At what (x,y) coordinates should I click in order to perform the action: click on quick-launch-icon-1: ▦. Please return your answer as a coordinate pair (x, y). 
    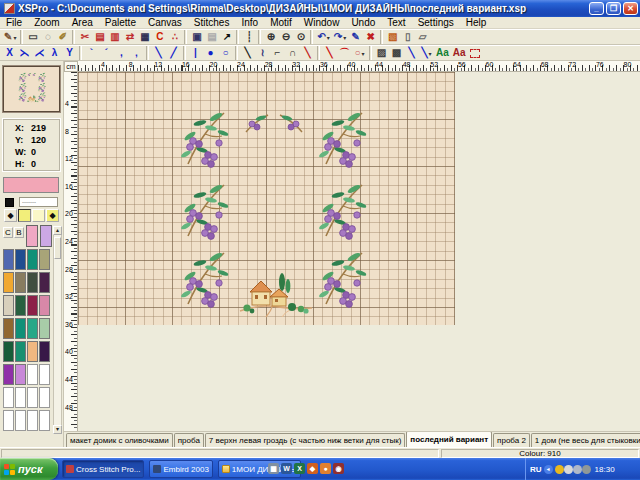
    Looking at the image, I should click on (274, 468).